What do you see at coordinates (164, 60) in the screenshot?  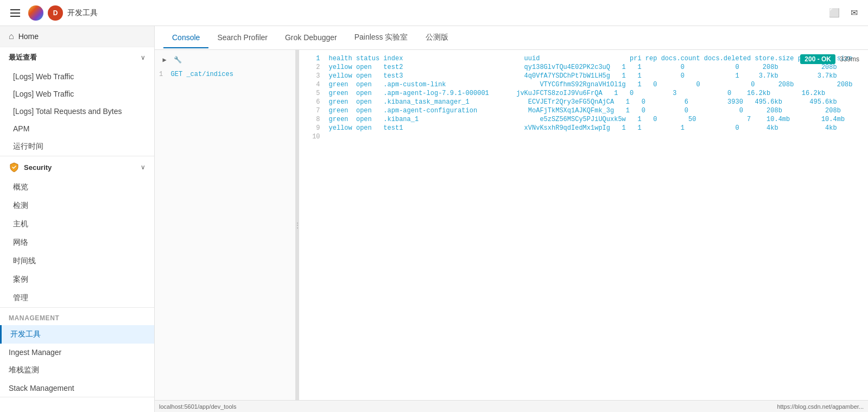 I see `run-button: ▶` at bounding box center [164, 60].